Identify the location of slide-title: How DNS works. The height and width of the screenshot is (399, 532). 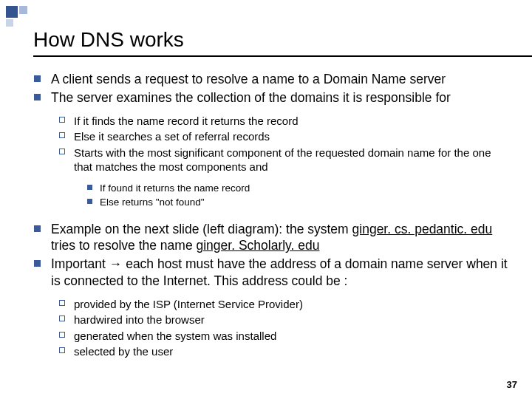
(109, 40).